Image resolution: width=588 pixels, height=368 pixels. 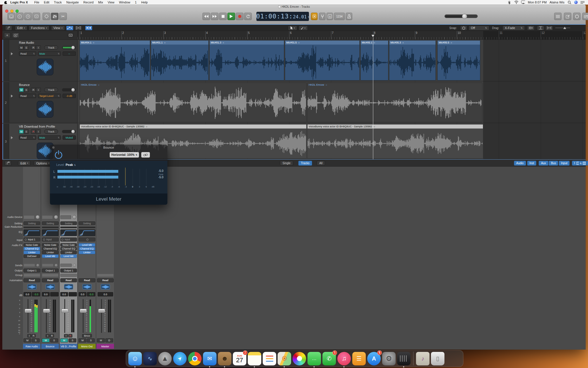 What do you see at coordinates (180, 359) in the screenshot?
I see `dock-icon-safari: ➤` at bounding box center [180, 359].